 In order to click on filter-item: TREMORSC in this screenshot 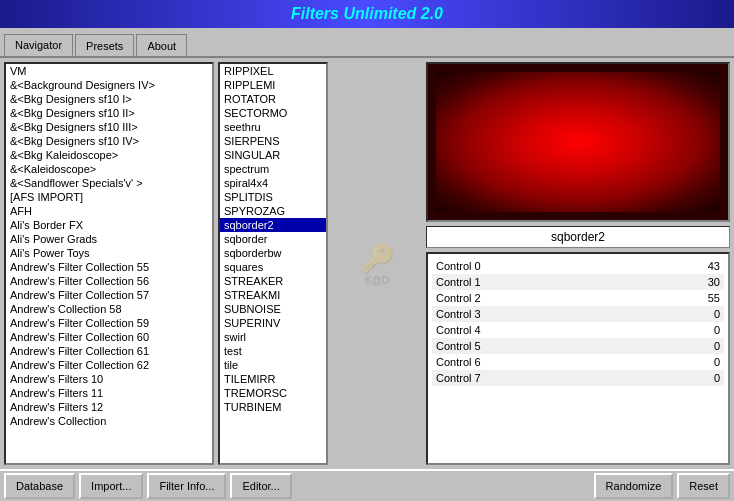, I will do `click(273, 393)`.